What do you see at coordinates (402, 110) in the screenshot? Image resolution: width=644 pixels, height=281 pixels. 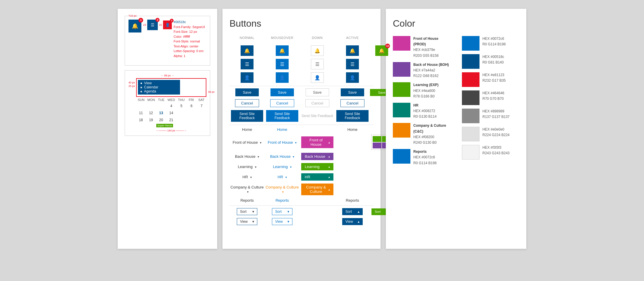 I see `color-swatch-hr` at bounding box center [402, 110].